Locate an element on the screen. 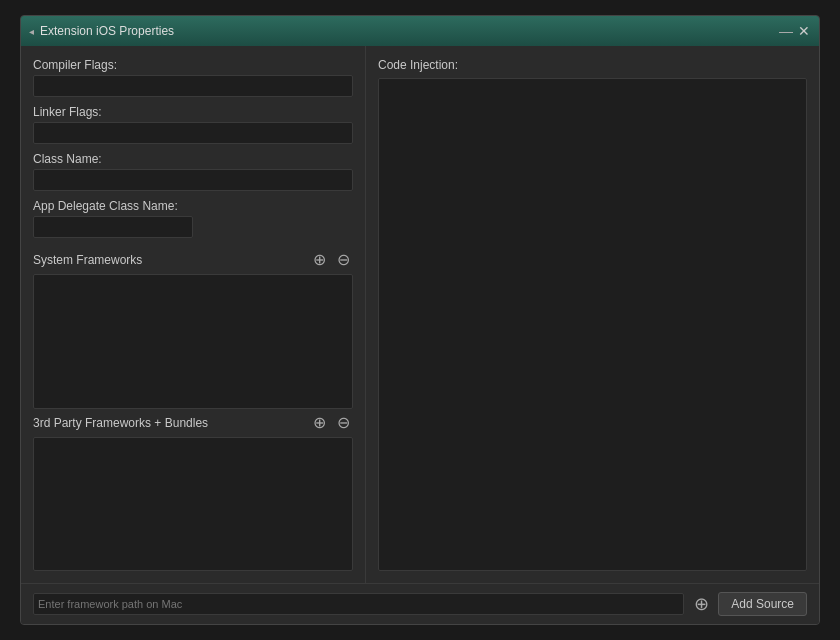 The image size is (840, 640). add-source-button: Add Source is located at coordinates (762, 604).